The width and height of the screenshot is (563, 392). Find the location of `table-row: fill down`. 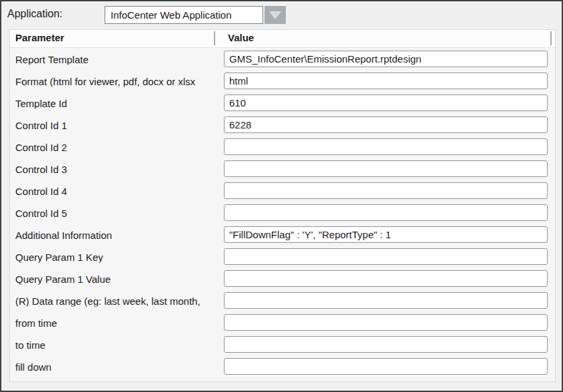

table-row: fill down is located at coordinates (282, 366).